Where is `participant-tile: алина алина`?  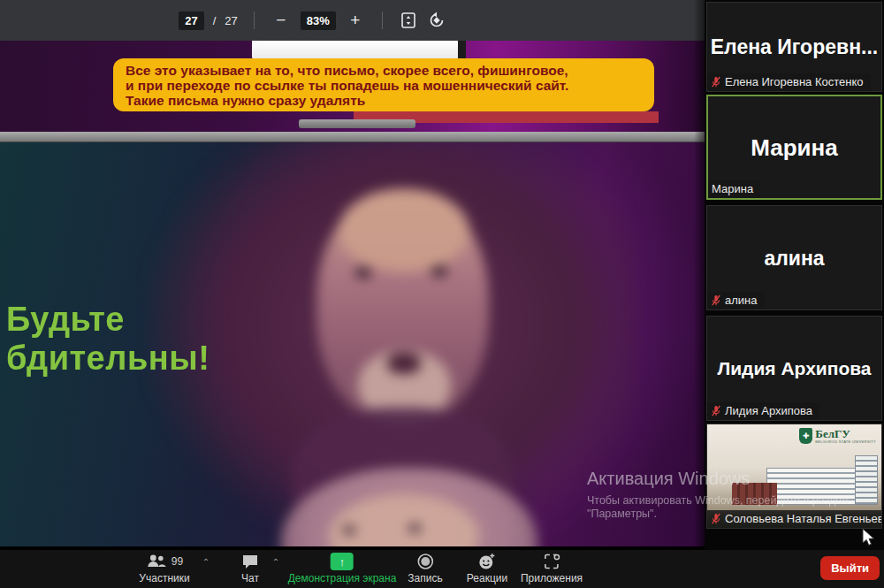 participant-tile: алина алина is located at coordinates (794, 258).